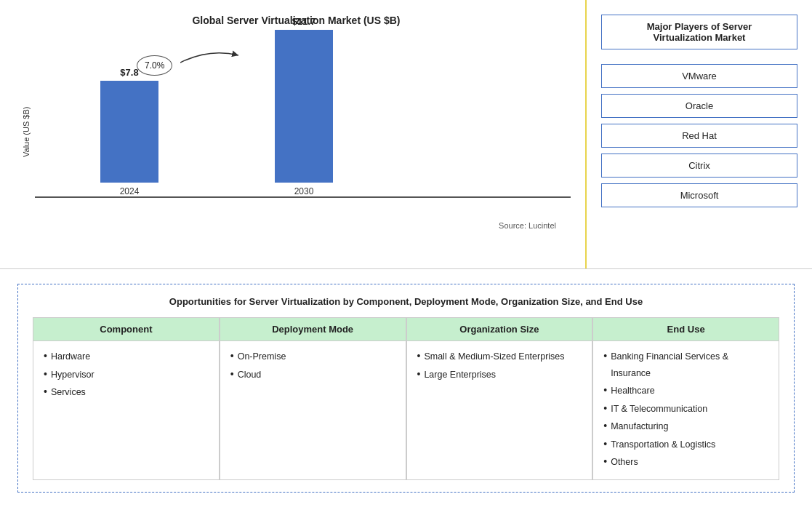 This screenshot has width=812, height=526. Describe the element at coordinates (686, 409) in the screenshot. I see `list-item: •IT & Telecommunication` at that location.